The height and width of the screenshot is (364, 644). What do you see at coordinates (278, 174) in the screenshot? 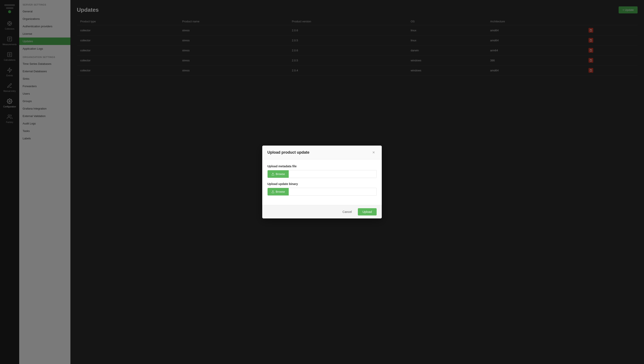
I see `metadata-browse-button: Browse` at bounding box center [278, 174].